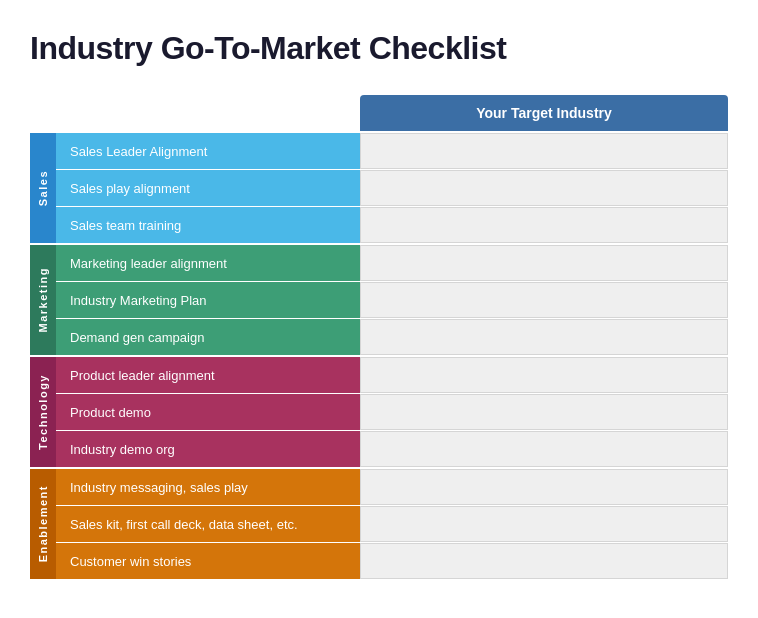  Describe the element at coordinates (208, 225) in the screenshot. I see `row-label: Sales team training` at that location.